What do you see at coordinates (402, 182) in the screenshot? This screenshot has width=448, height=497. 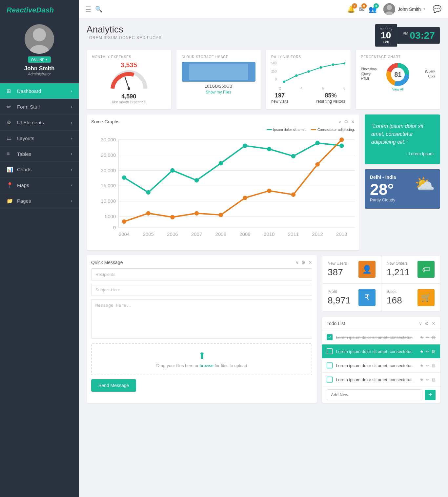 I see `mid-right-col: "Lorem ipsum dolor sit amet, consectetur…` at bounding box center [402, 182].